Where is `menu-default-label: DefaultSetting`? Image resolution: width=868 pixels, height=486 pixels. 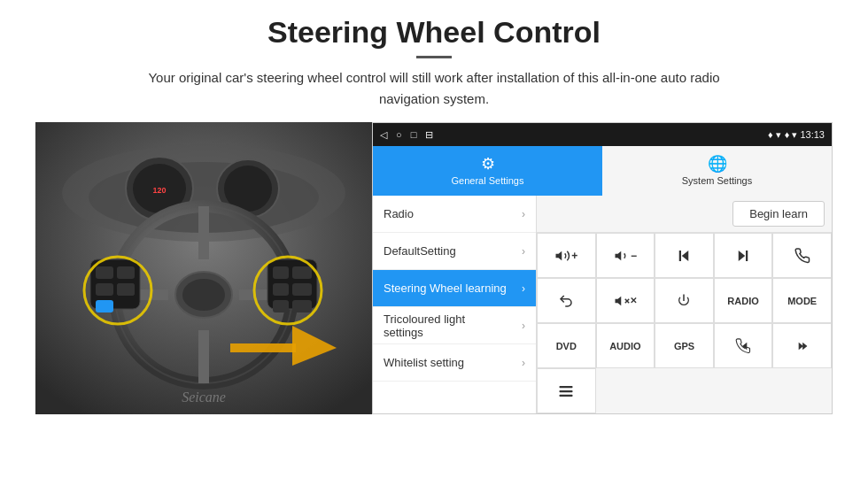 menu-default-label: DefaultSetting is located at coordinates (420, 251).